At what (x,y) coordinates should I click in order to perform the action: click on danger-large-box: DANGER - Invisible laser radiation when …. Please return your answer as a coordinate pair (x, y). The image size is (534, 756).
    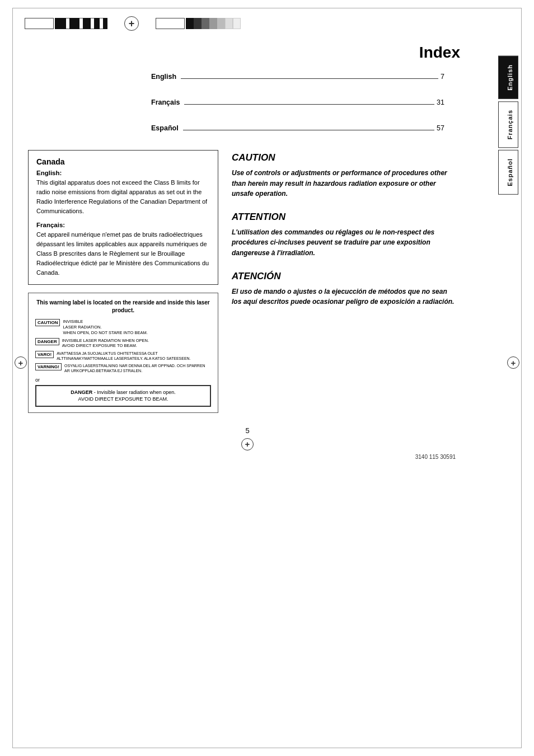
    Looking at the image, I should click on (123, 396).